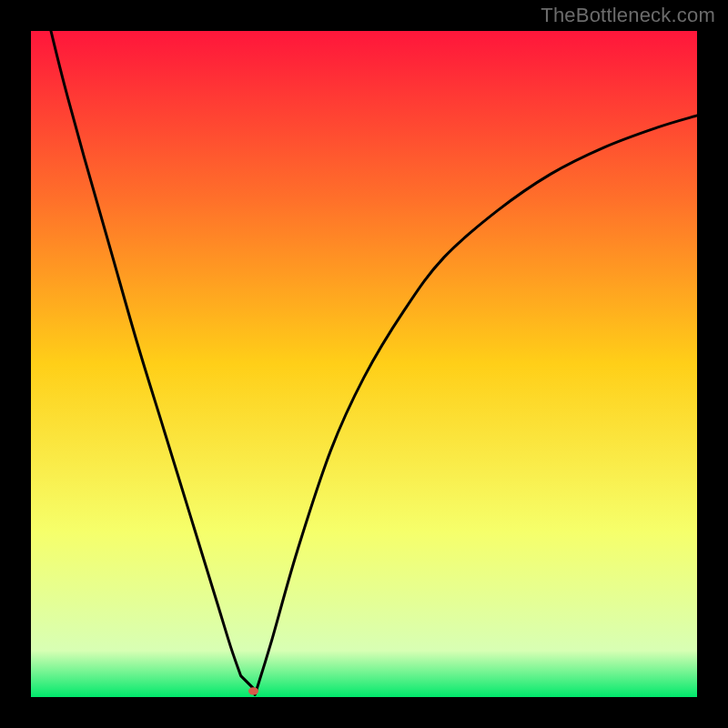 Image resolution: width=728 pixels, height=728 pixels. What do you see at coordinates (628, 15) in the screenshot?
I see `attribution-text: TheBottleneck.com` at bounding box center [628, 15].